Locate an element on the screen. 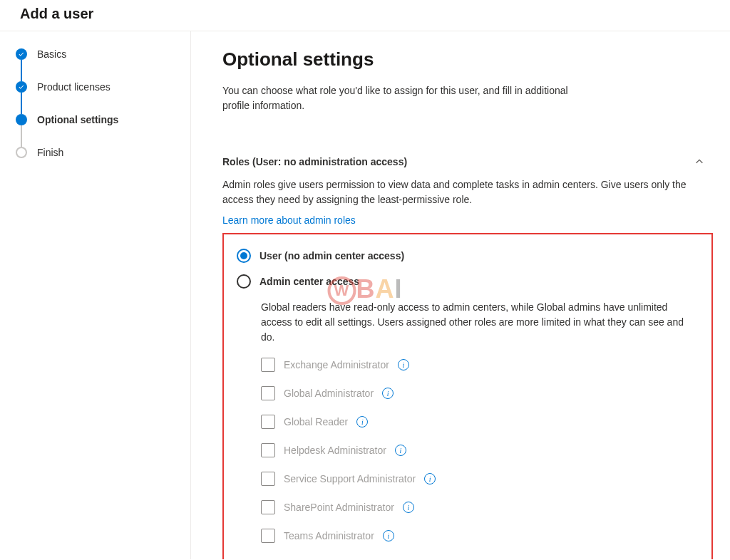  step-label: Product licenses is located at coordinates (74, 87).